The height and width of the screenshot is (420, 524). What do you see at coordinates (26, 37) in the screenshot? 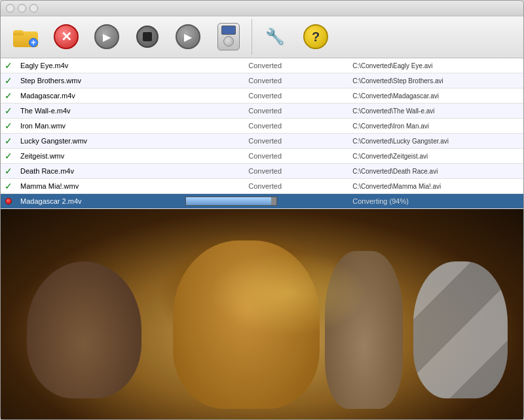
I see `select-files-icon: +` at bounding box center [26, 37].